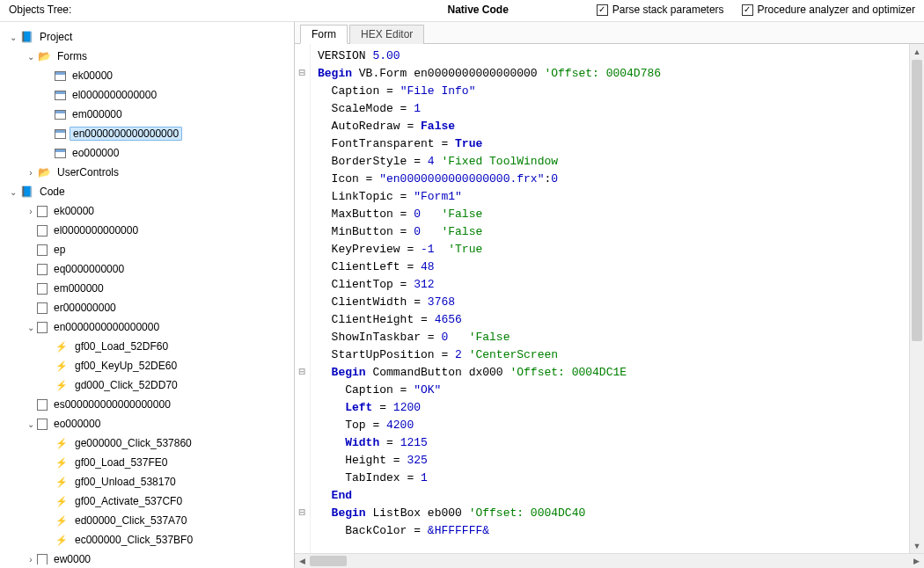  I want to click on code-line: MinButton = 0 'False, so click(610, 232).